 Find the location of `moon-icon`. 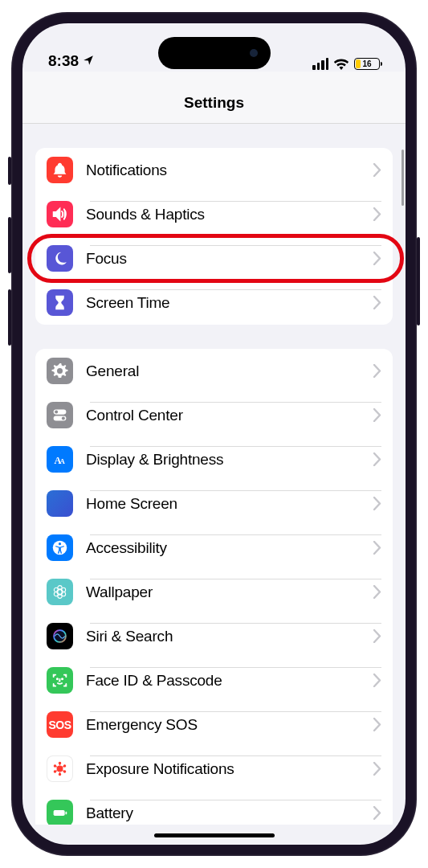

moon-icon is located at coordinates (59, 259).